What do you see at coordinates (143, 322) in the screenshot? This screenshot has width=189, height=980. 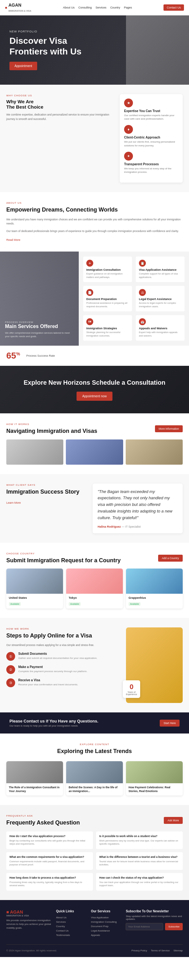 I see `service-icon-5: 📅` at bounding box center [143, 322].